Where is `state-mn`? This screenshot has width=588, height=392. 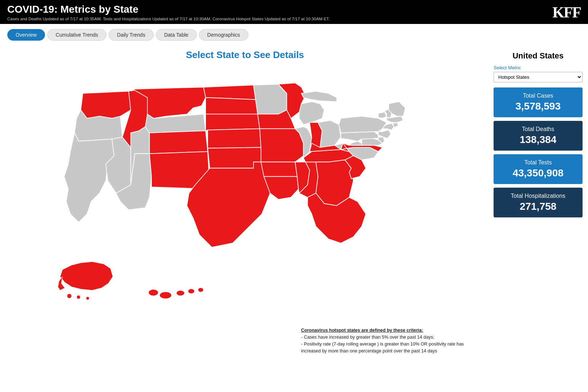
state-mn is located at coordinates (270, 99).